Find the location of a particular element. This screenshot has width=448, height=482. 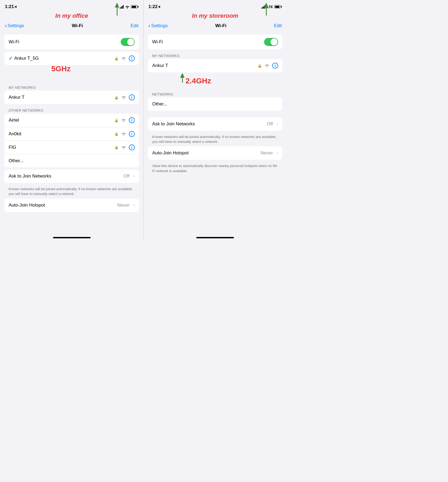

auto-join-item-right: Auto-Join Hotspot Never › is located at coordinates (215, 153).